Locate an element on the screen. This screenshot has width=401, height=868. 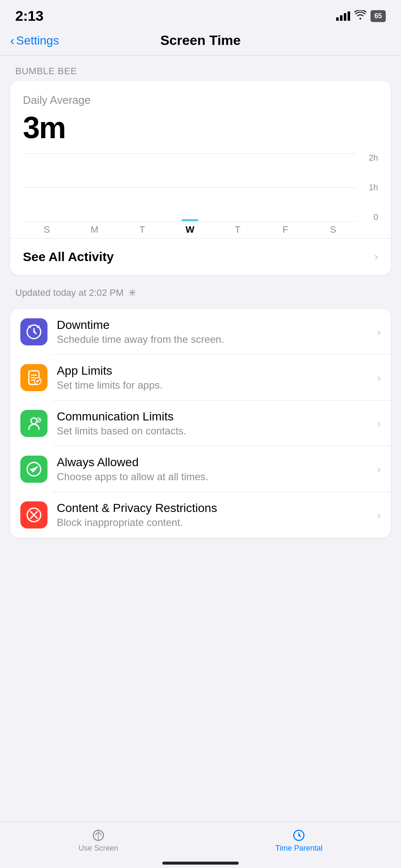
section-header: BUMBLE BEE is located at coordinates (200, 68).